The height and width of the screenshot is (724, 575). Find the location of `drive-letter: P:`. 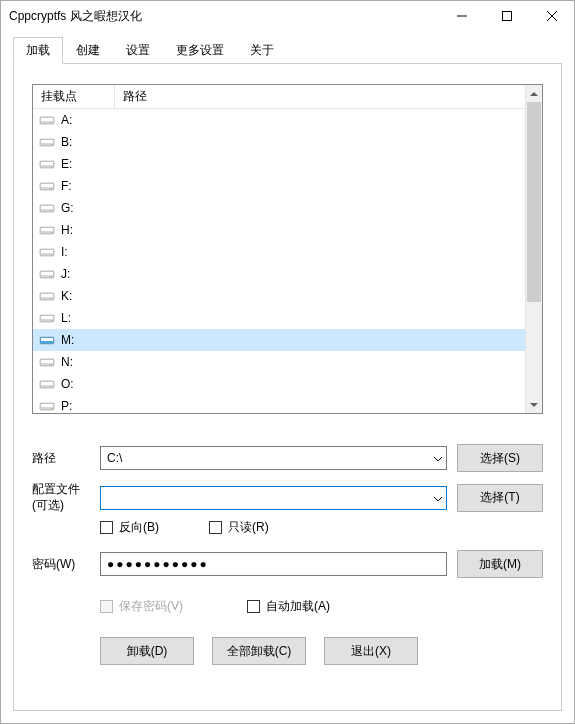

drive-letter: P: is located at coordinates (66, 406).